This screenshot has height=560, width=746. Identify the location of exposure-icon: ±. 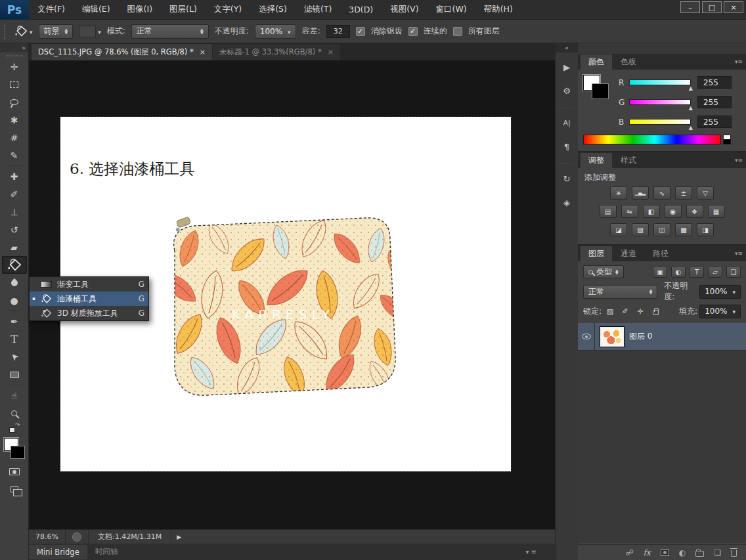
(684, 193).